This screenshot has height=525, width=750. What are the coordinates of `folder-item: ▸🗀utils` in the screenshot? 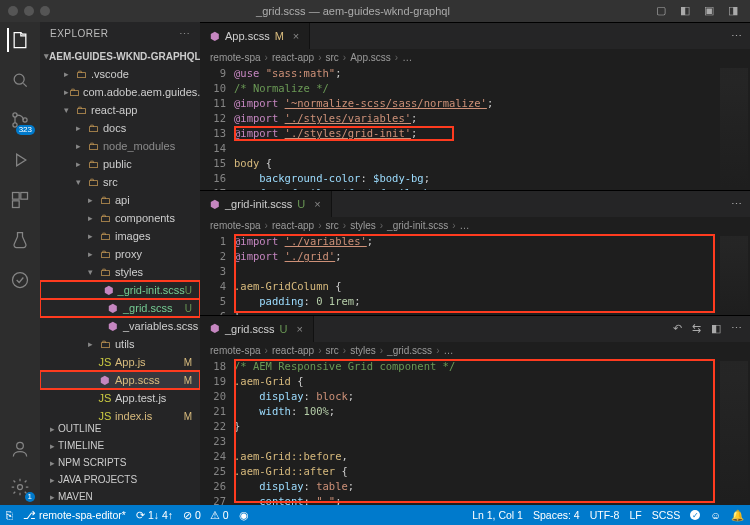 It's located at (120, 344).